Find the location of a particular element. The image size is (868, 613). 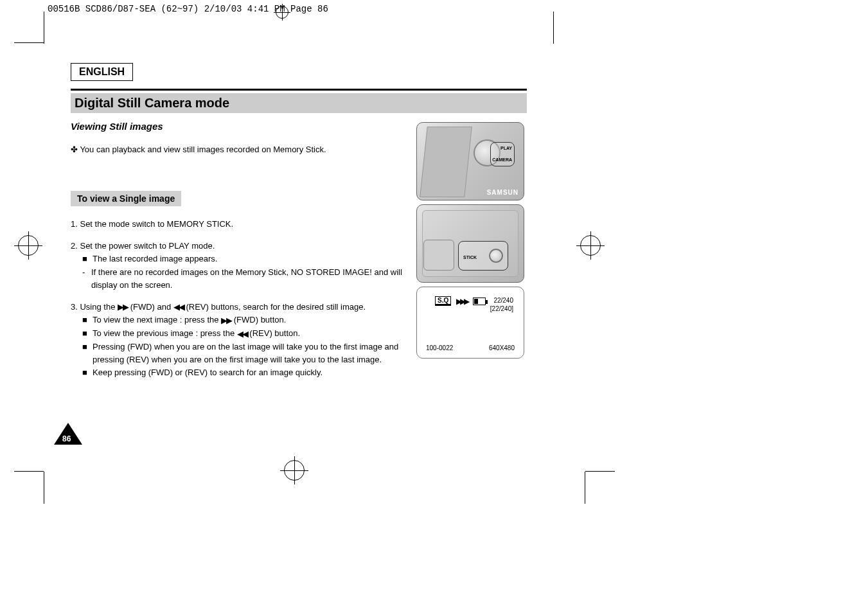

illustration-power-switch: PLAY CAMERA SAMSUN is located at coordinates (470, 161).